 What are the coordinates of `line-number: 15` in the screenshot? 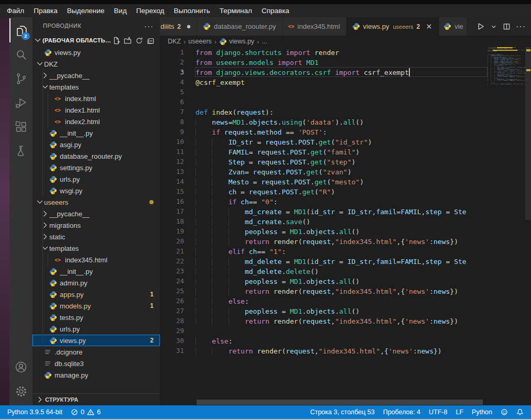 It's located at (172, 192).